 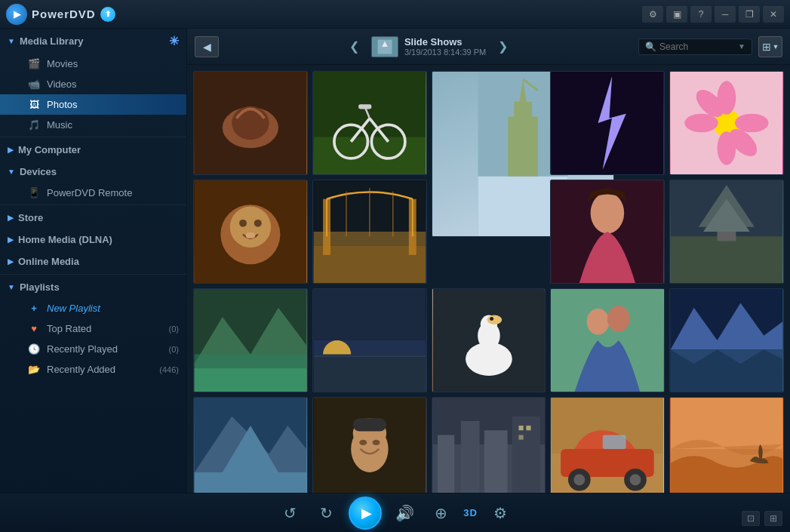 What do you see at coordinates (108, 14) in the screenshot?
I see `update-button: ⬆` at bounding box center [108, 14].